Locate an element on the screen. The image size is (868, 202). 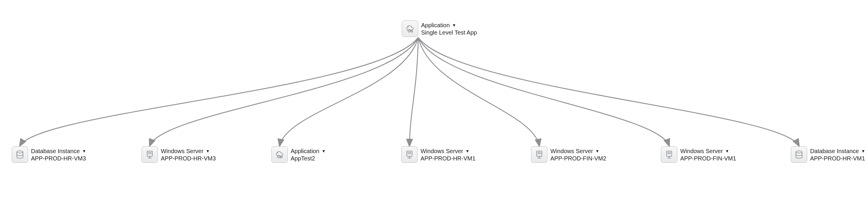
node-label: Application ▼ Single Level Test App is located at coordinates (449, 28).